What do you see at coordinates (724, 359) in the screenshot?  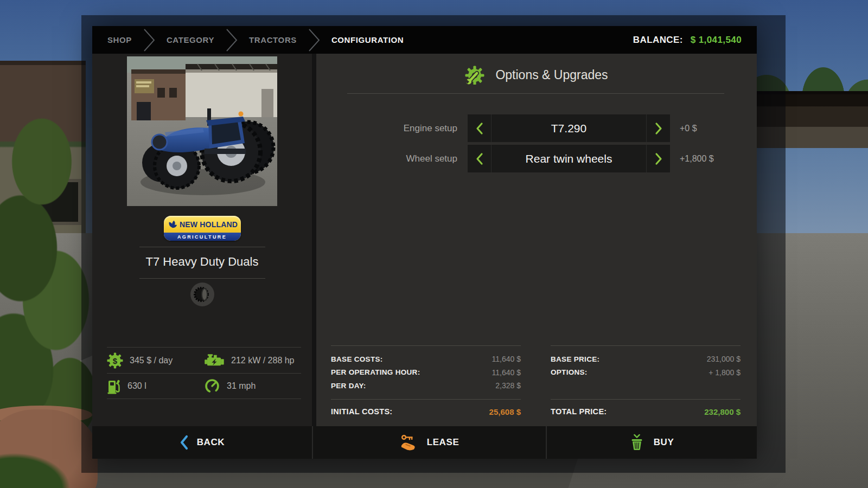 I see `base-price-value: 231,000 $` at bounding box center [724, 359].